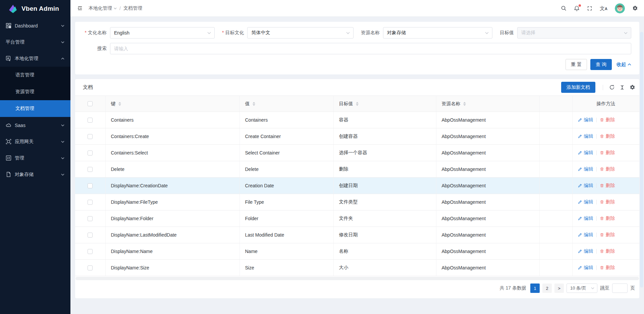 The width and height of the screenshot is (644, 314). Describe the element at coordinates (9, 125) in the screenshot. I see `saas-icon` at that location.